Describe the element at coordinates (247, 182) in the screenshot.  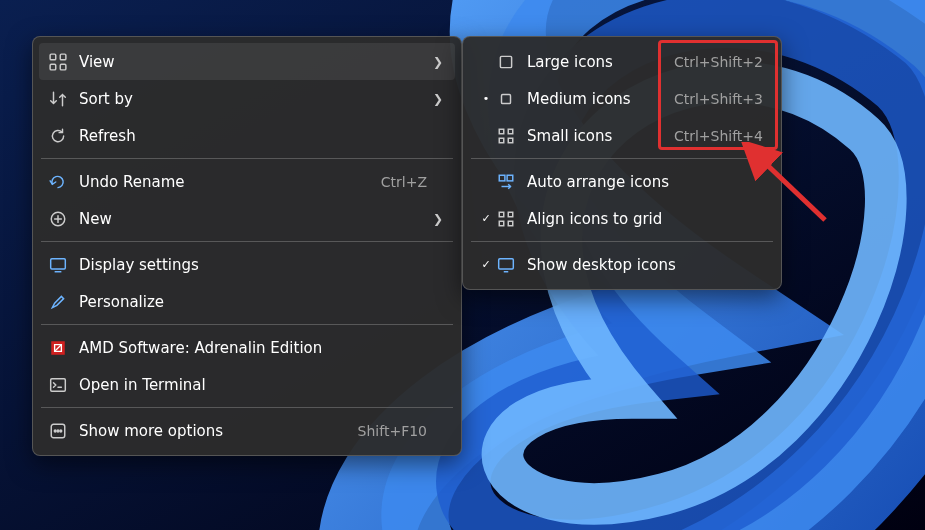
I see `menu-item-undo-rename: Undo Rename Ctrl+Z` at that location.